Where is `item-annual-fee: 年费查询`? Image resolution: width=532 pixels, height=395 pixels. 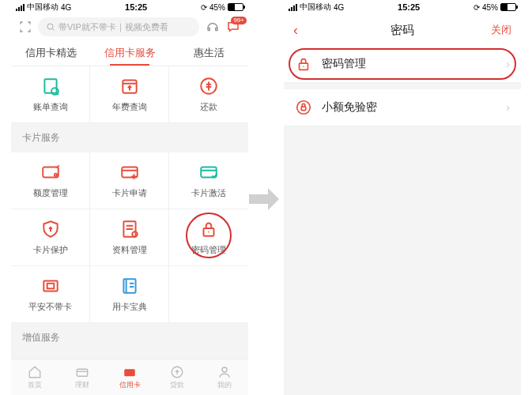
item-annual-fee: 年费查询 is located at coordinates (130, 95).